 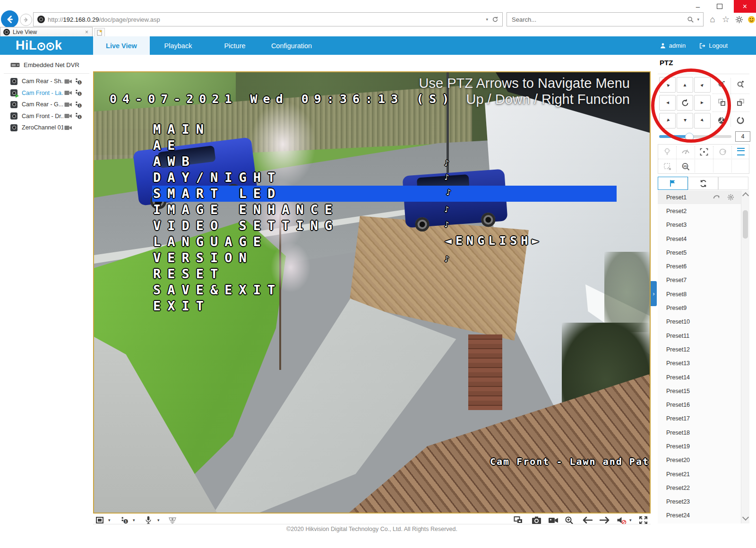 What do you see at coordinates (673, 183) in the screenshot?
I see `tab-presets` at bounding box center [673, 183].